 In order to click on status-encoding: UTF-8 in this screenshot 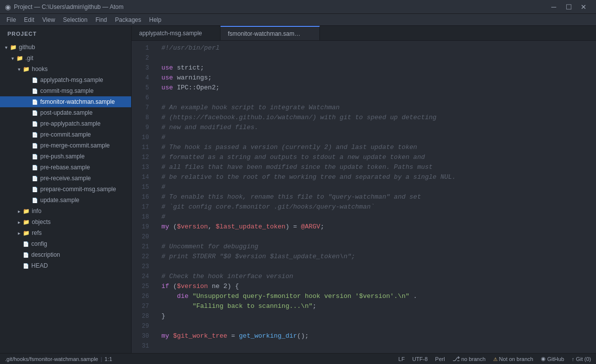, I will do `click(420, 359)`.